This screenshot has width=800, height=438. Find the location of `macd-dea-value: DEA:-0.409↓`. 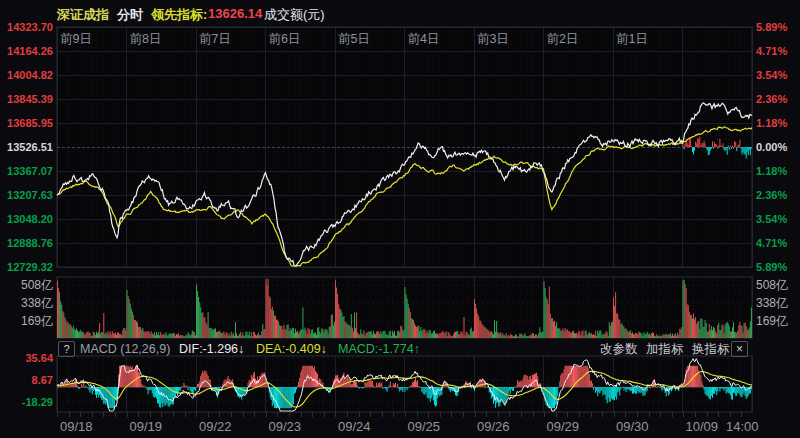

macd-dea-value: DEA:-0.409↓ is located at coordinates (292, 349).